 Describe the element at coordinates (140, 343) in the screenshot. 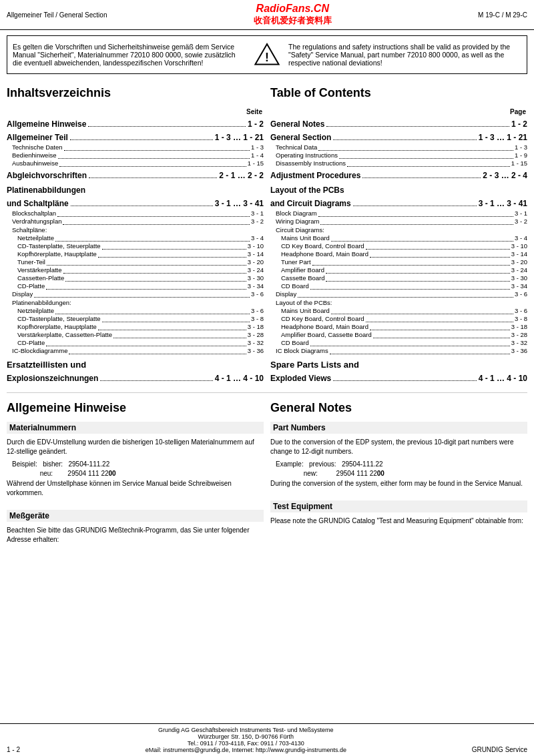

I see `toc-entry-small: CD-Platte 3 - 32` at that location.